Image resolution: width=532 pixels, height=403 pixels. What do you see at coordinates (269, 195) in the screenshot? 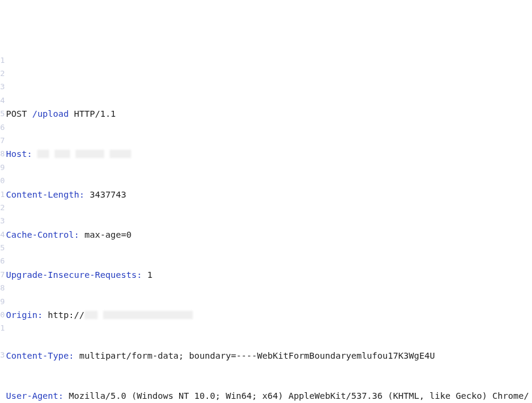
I see `header-content-length: Content-Length: 3437743` at bounding box center [269, 195].